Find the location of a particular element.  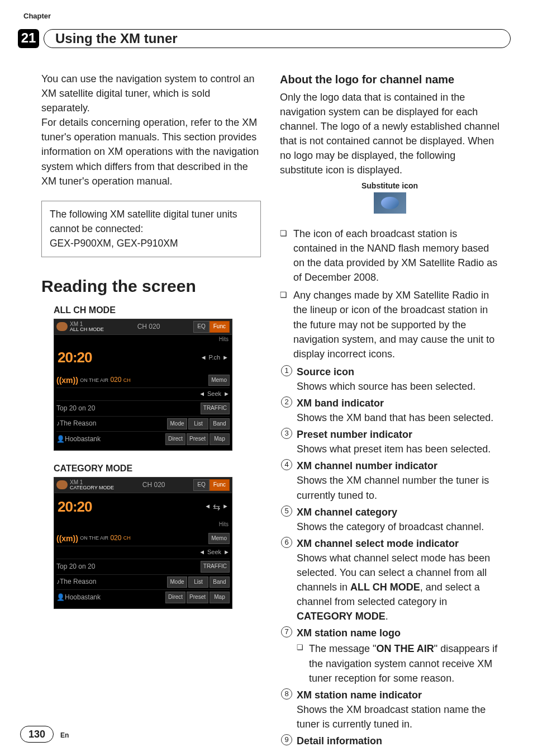

section-heading: Reading the screen is located at coordinates (151, 286).